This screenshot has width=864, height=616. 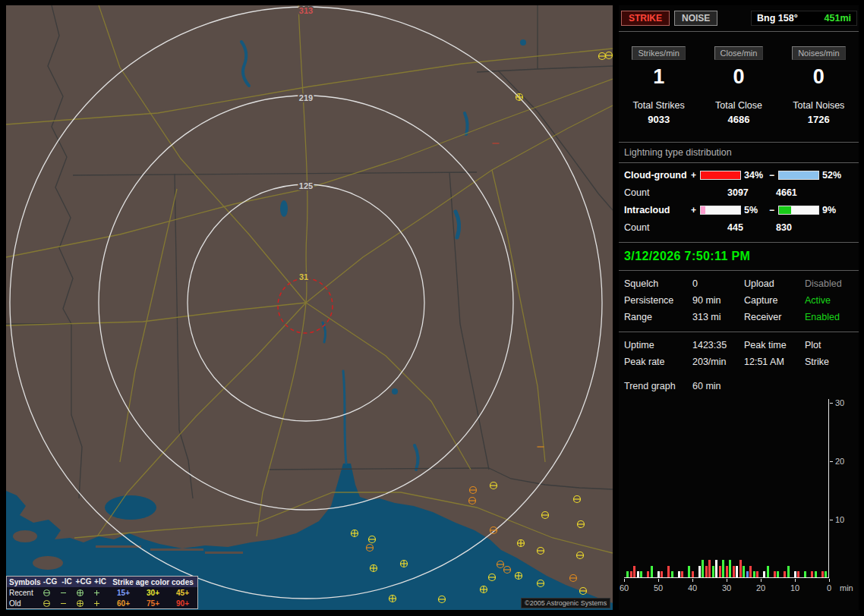 What do you see at coordinates (84, 604) in the screenshot?
I see `pos-cg-old-icon` at bounding box center [84, 604].